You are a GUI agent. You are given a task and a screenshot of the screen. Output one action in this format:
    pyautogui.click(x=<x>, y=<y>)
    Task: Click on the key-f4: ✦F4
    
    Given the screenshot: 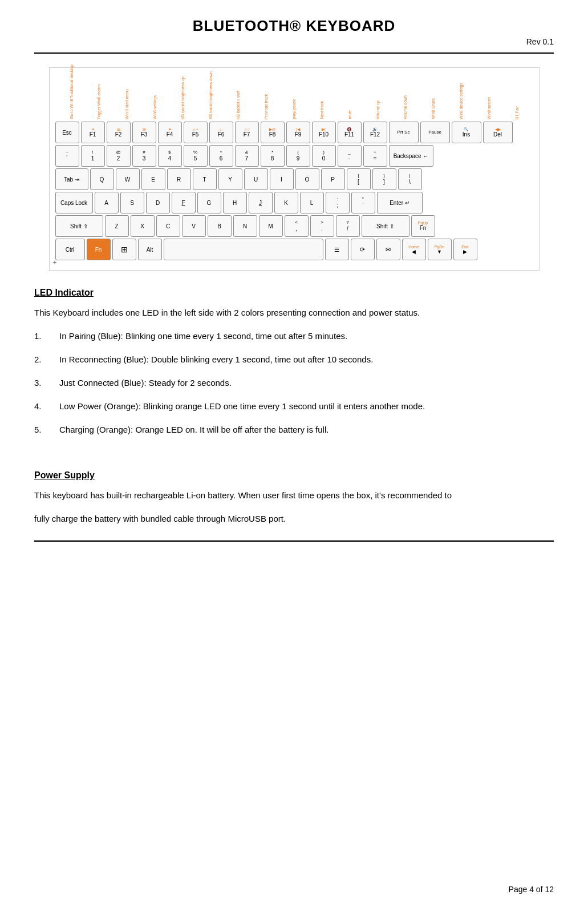 What is the action you would take?
    pyautogui.click(x=170, y=132)
    